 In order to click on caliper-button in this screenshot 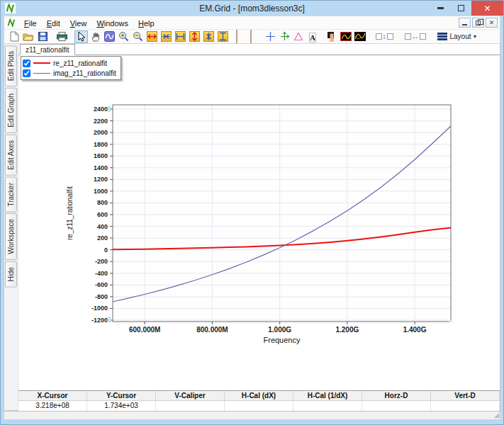, I will do `click(299, 37)`.